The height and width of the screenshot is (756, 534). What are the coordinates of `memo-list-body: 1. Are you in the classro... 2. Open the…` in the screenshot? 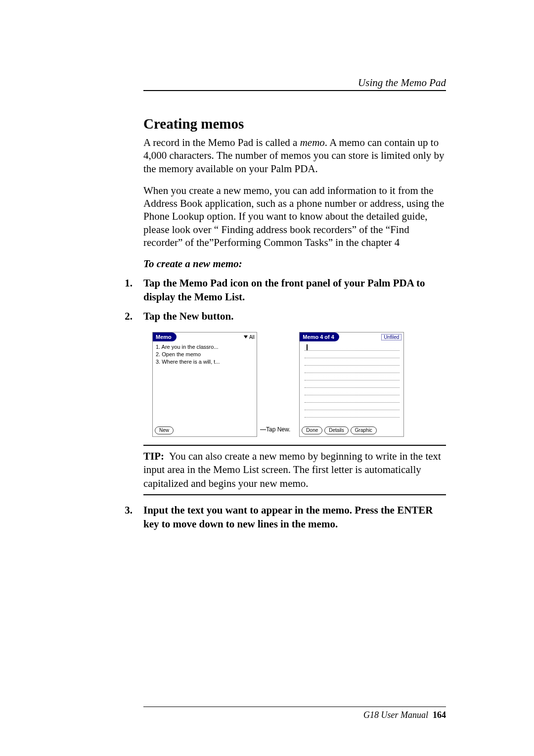 It's located at (205, 383).